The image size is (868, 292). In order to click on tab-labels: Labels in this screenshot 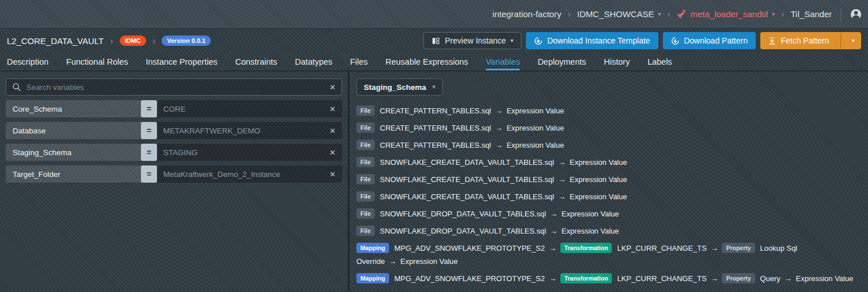, I will do `click(660, 62)`.